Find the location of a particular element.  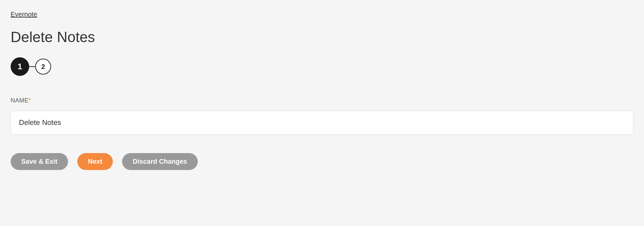

save-exit-button: Save & Exit is located at coordinates (39, 162).